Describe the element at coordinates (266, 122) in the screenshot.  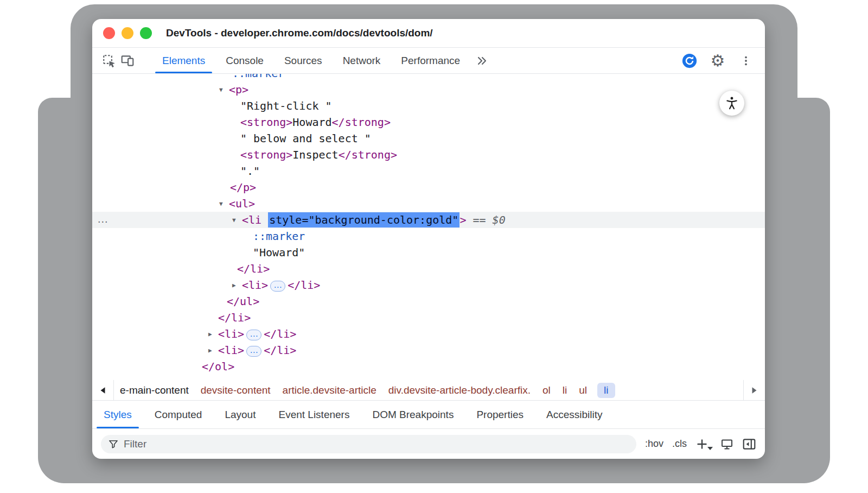
I see `code-token: <strong>` at that location.